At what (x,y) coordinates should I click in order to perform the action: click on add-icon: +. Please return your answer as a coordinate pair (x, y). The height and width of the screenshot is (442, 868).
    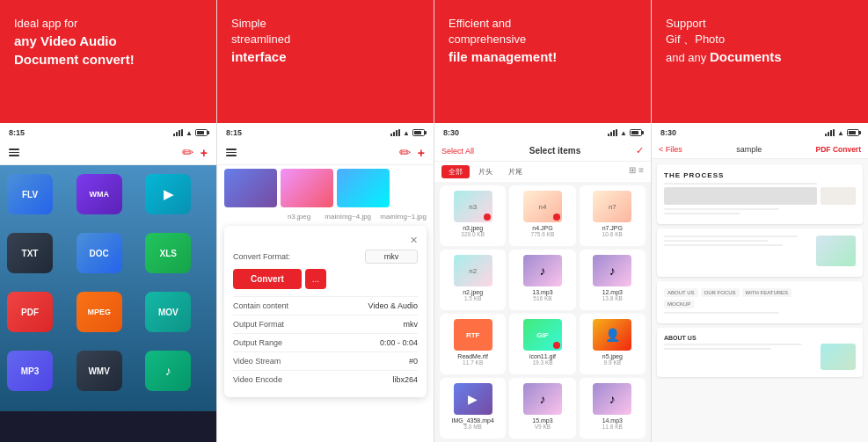
    Looking at the image, I should click on (204, 153).